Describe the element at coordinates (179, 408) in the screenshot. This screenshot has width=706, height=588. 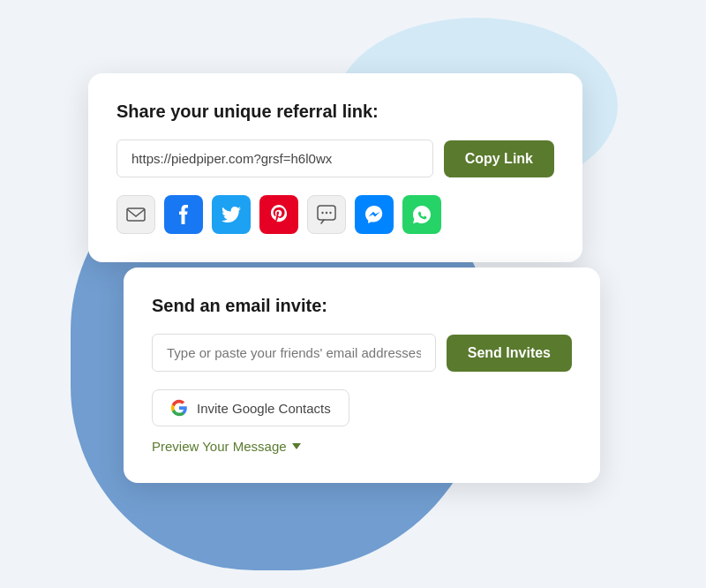
I see `google-icon` at that location.